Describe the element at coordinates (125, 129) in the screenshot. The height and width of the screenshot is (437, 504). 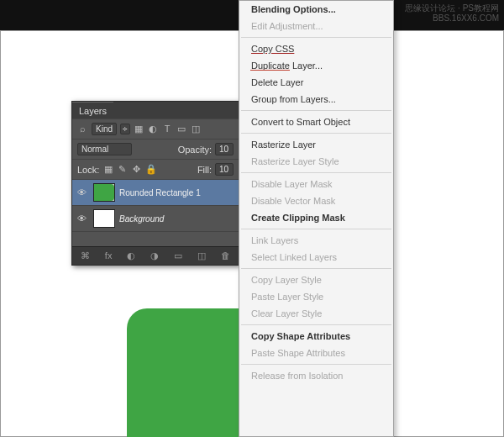
I see `dropdown-arrow-icon: ÷` at that location.